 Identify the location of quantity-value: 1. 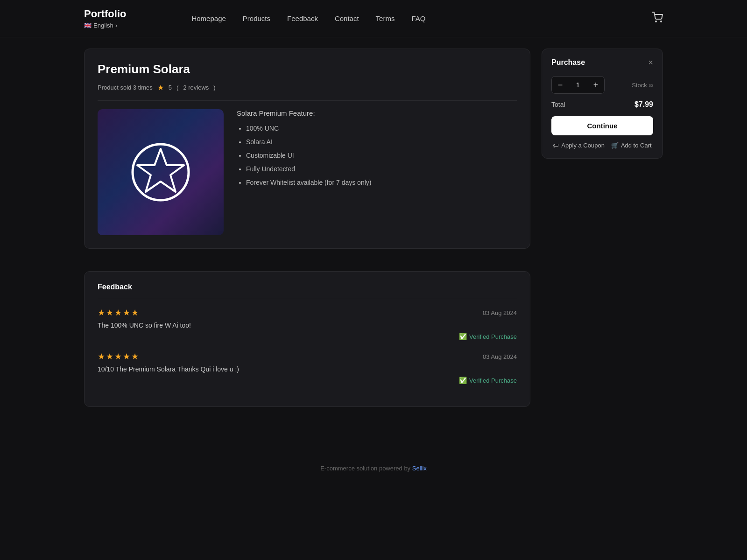
(578, 85).